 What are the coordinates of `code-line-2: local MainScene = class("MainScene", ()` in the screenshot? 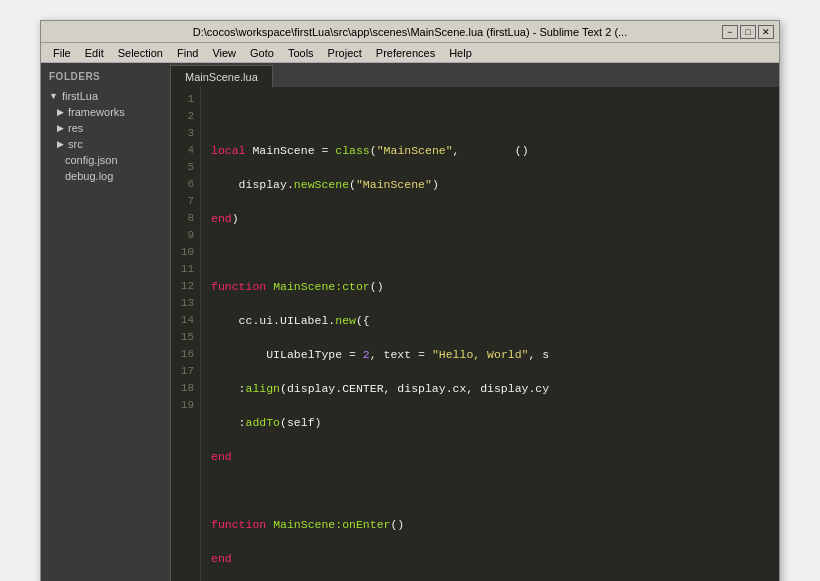 It's located at (490, 150).